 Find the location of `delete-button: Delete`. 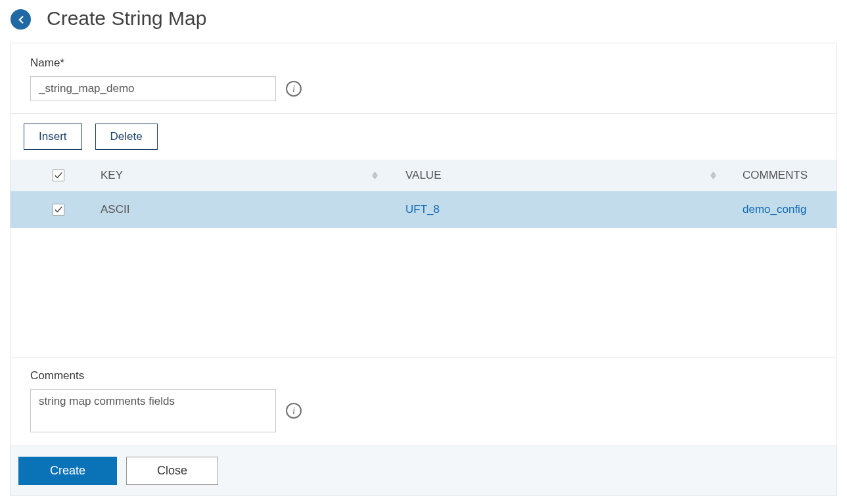

delete-button: Delete is located at coordinates (126, 137).